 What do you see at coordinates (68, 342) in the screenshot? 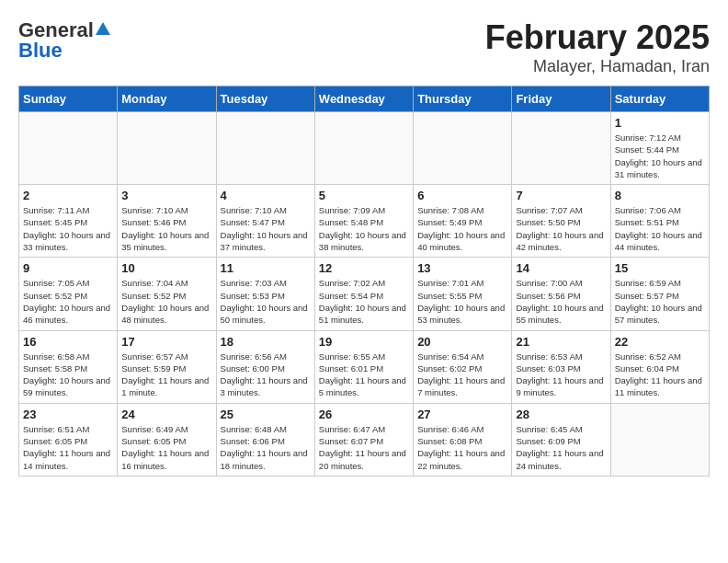
I see `day-number: 16` at bounding box center [68, 342].